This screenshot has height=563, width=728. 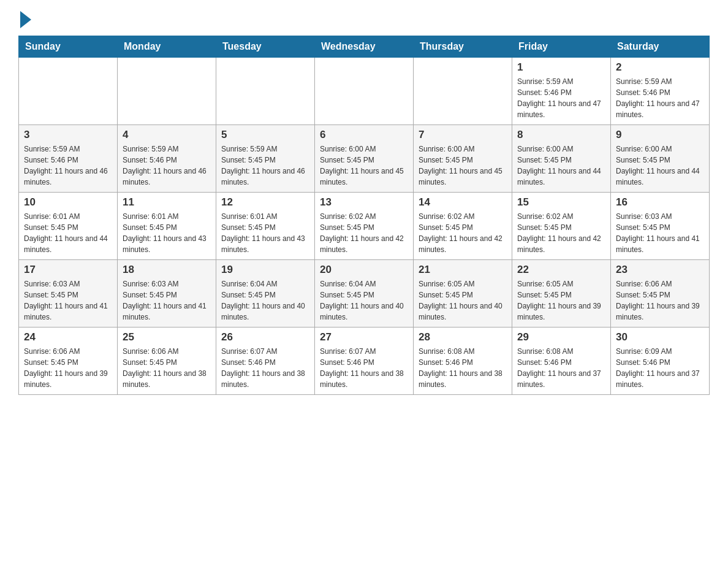 What do you see at coordinates (364, 294) in the screenshot?
I see `week-row-4: 17Sunrise: 6:03 AMSunset: 5:45 PMDayligh…` at bounding box center [364, 294].